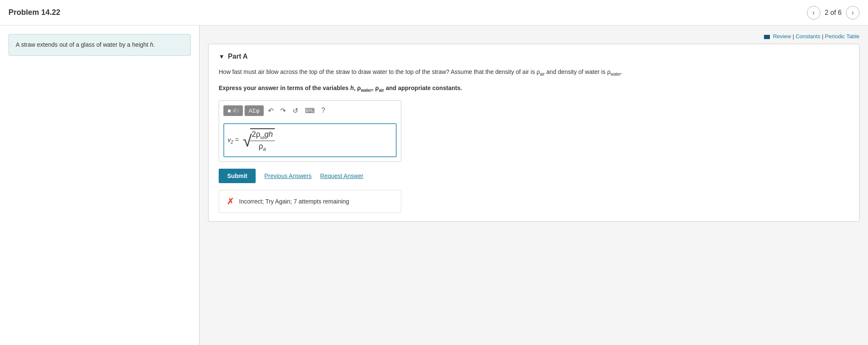 This screenshot has height=345, width=868. I want to click on math-toolbar: ■ √□ ΑΣφ ↶ ↷ ↺ ⌨ ?, so click(310, 112).